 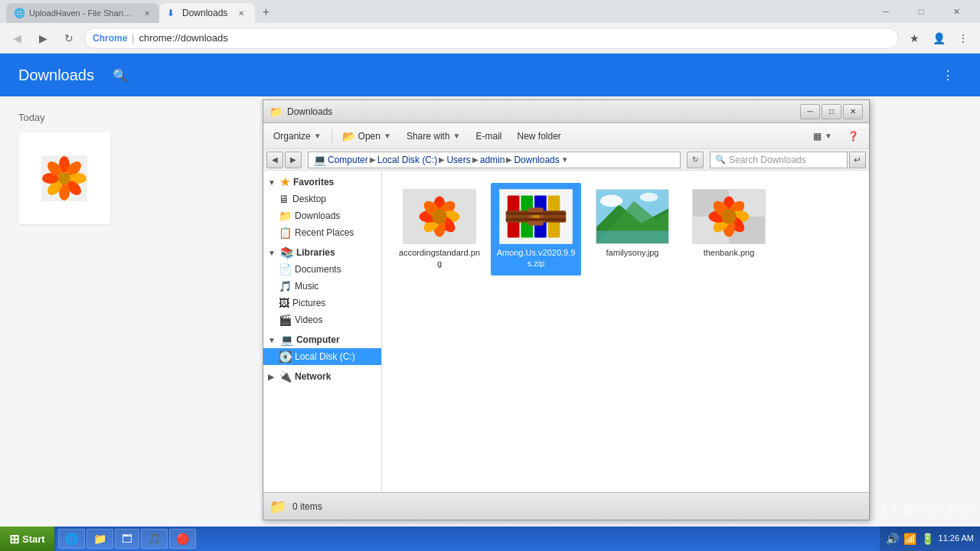 What do you see at coordinates (695, 160) in the screenshot?
I see `refresh-path-button: ↻` at bounding box center [695, 160].